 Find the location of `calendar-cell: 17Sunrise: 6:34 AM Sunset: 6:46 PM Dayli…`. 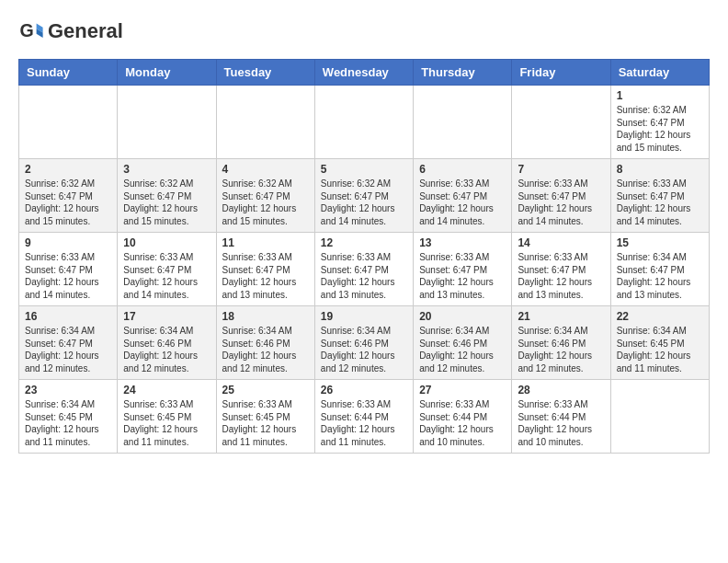

calendar-cell: 17Sunrise: 6:34 AM Sunset: 6:46 PM Dayli… is located at coordinates (167, 343).